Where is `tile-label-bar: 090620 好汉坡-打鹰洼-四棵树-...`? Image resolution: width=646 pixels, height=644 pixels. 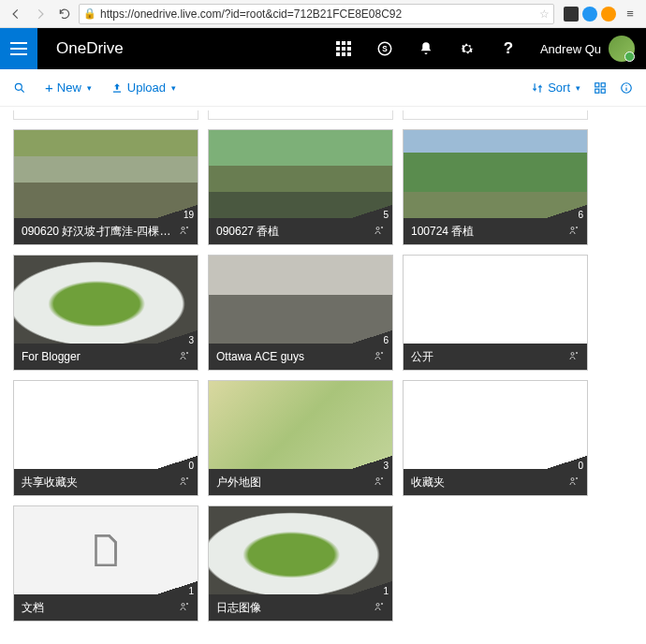
tile-label-bar: 090620 好汉坡-打鹰洼-四棵树-... is located at coordinates (106, 231).